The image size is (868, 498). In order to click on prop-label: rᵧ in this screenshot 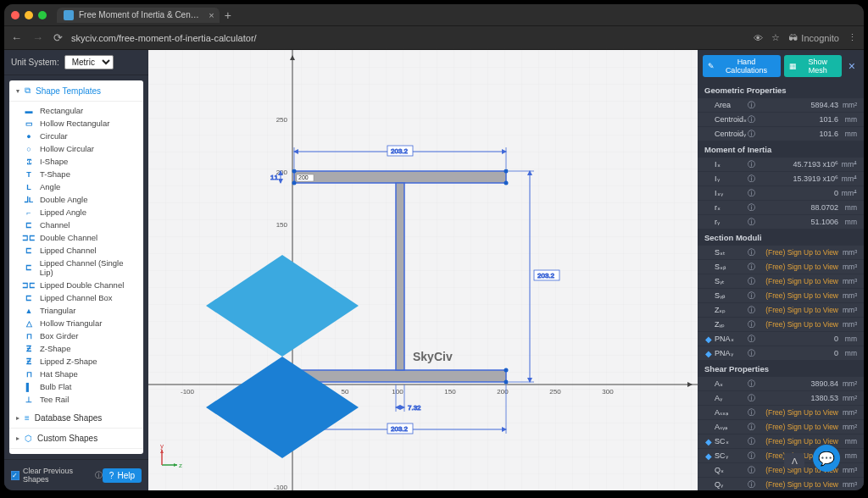, I will do `click(730, 222)`.